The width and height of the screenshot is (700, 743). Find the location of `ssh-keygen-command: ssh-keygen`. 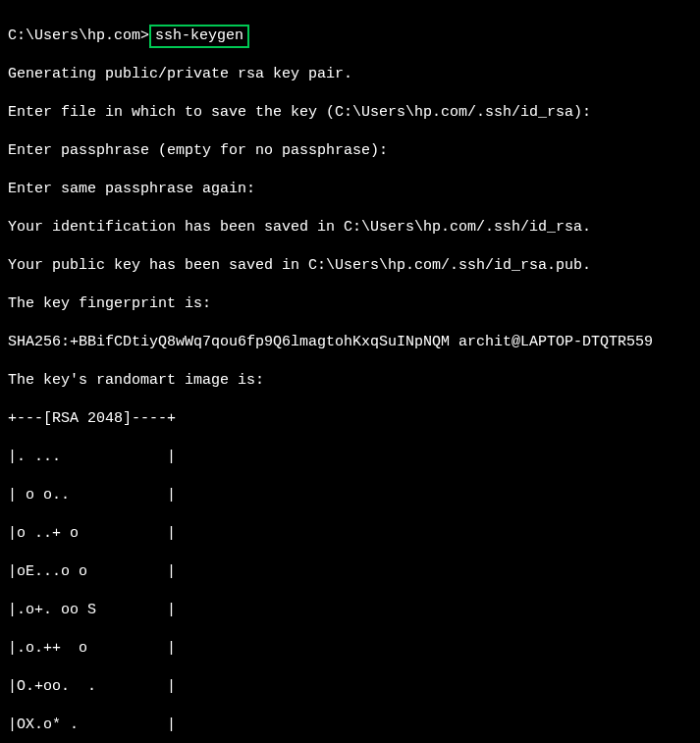

ssh-keygen-command: ssh-keygen is located at coordinates (199, 35).